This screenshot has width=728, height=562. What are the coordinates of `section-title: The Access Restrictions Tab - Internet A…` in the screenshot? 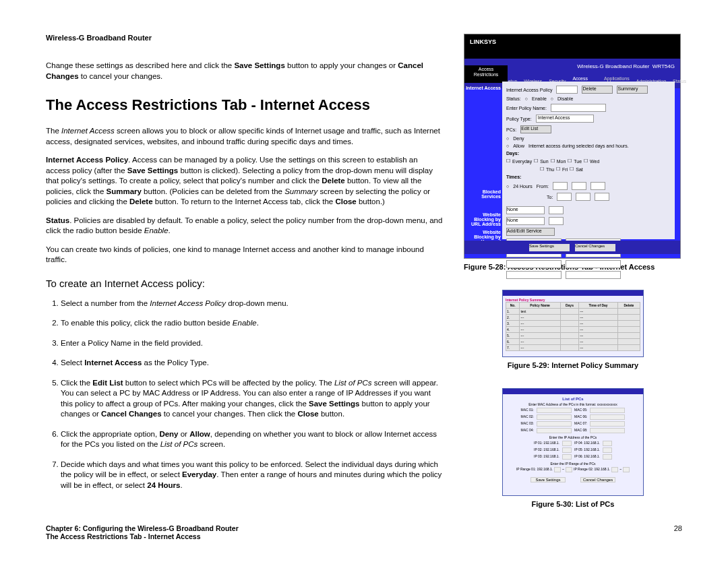 It's located at (245, 105).